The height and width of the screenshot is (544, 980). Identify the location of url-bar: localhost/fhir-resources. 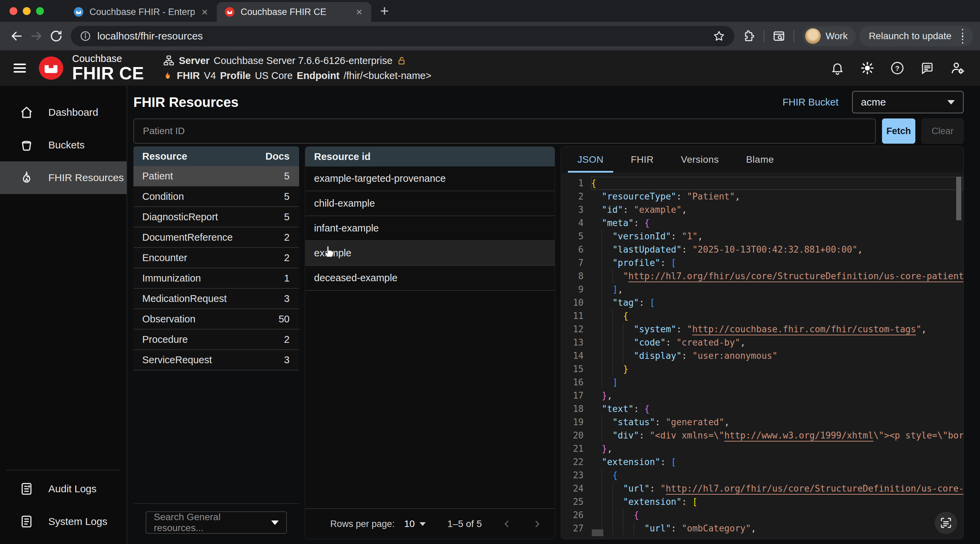
(402, 36).